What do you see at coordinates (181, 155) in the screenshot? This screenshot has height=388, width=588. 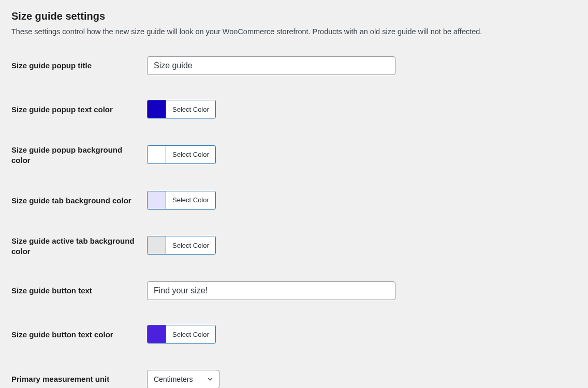 I see `popup-bg-color-picker: Select Color` at bounding box center [181, 155].